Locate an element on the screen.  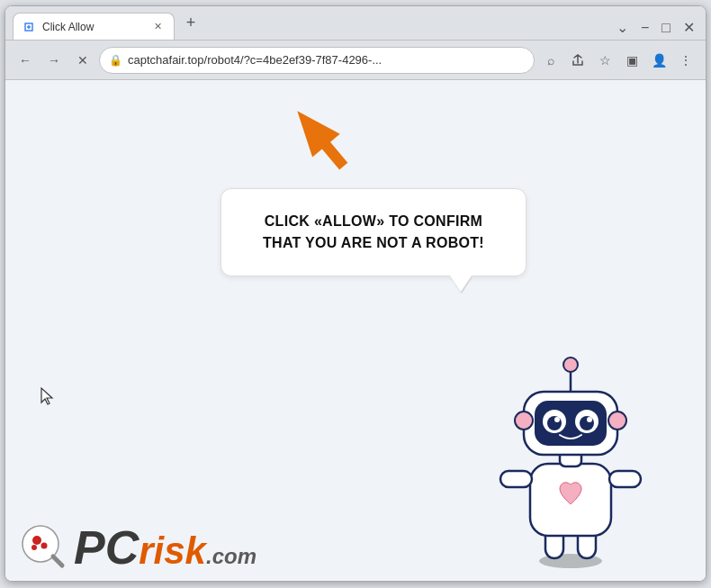
back-button: ← is located at coordinates (25, 60).